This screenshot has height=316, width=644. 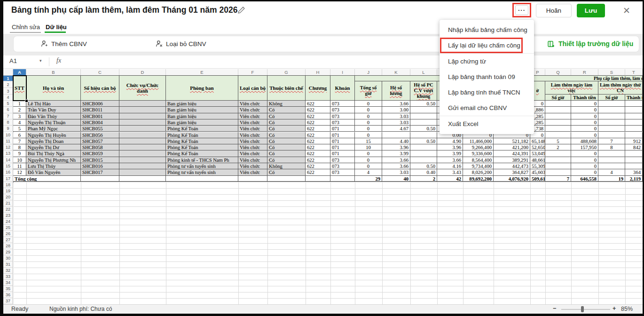 I want to click on column-header-G: G, so click(x=287, y=72).